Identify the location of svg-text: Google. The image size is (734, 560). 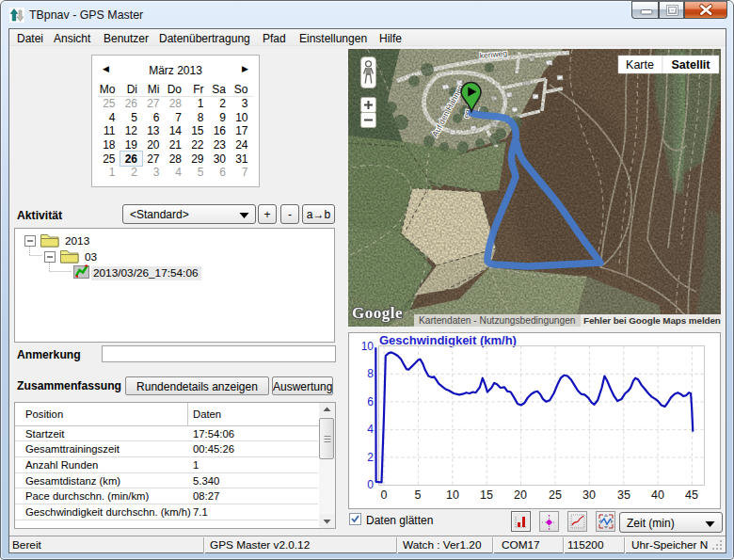
(377, 312).